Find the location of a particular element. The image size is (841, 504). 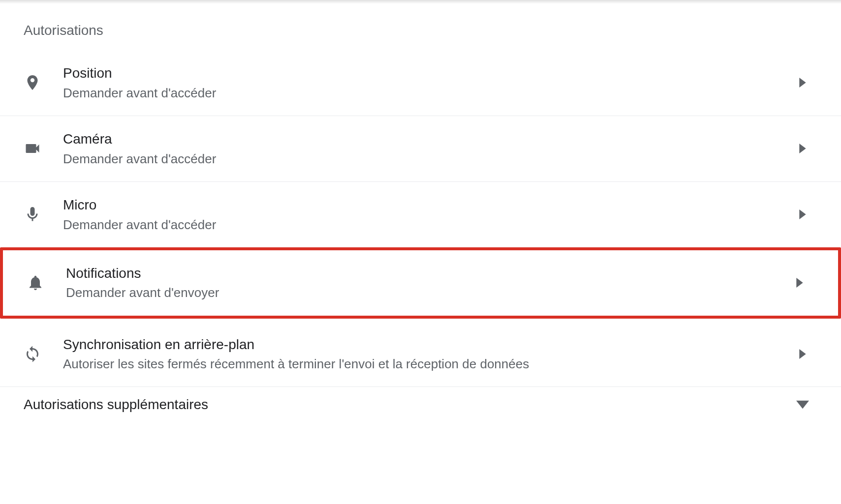

permission-title: Notifications is located at coordinates (425, 273).